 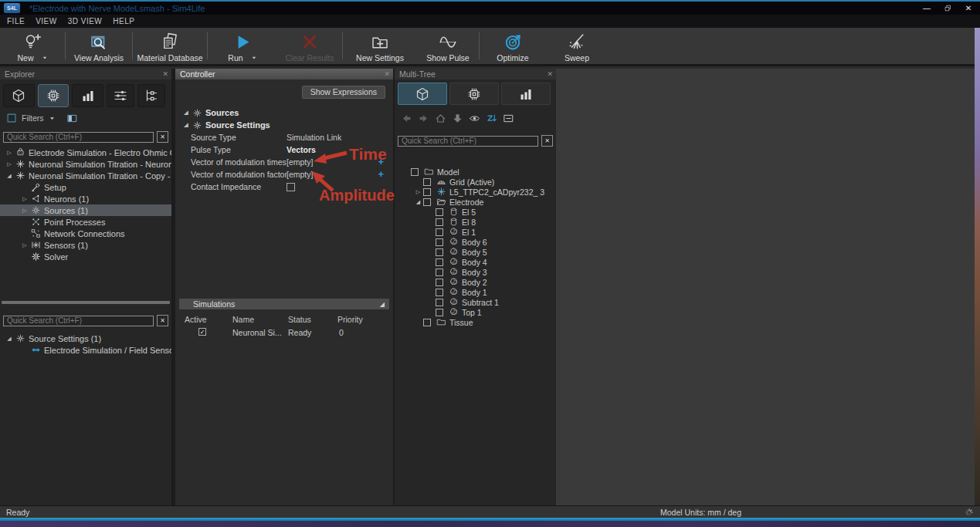 What do you see at coordinates (423, 119) in the screenshot?
I see `arrow-right-icon` at bounding box center [423, 119].